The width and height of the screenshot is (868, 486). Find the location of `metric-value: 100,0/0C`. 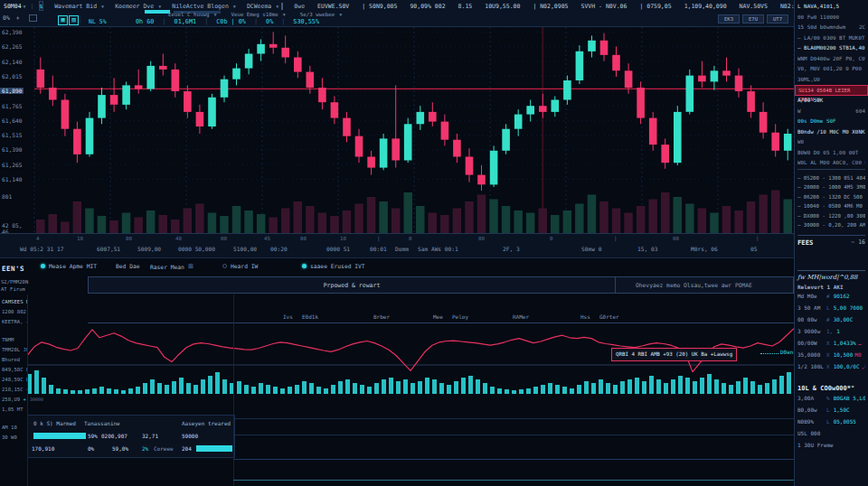

metric-value: 100,0/0C is located at coordinates (846, 367).